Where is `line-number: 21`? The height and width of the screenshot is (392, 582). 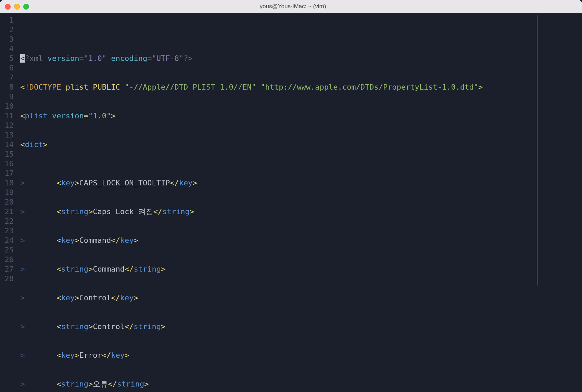
line-number: 21 is located at coordinates (8, 212).